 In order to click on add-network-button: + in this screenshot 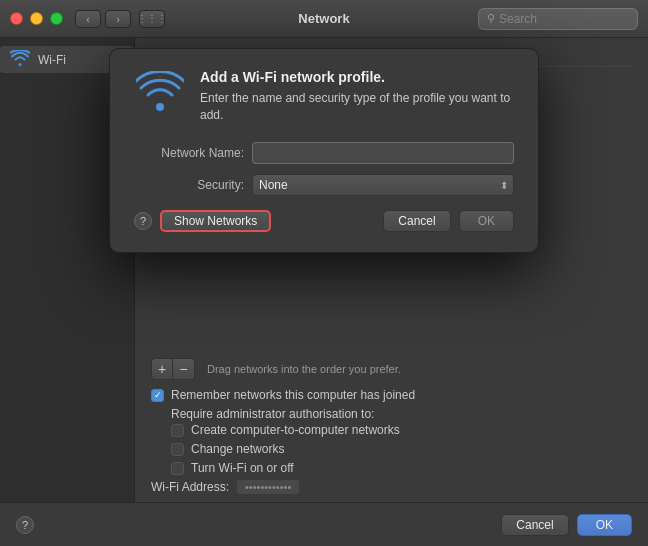, I will do `click(162, 369)`.